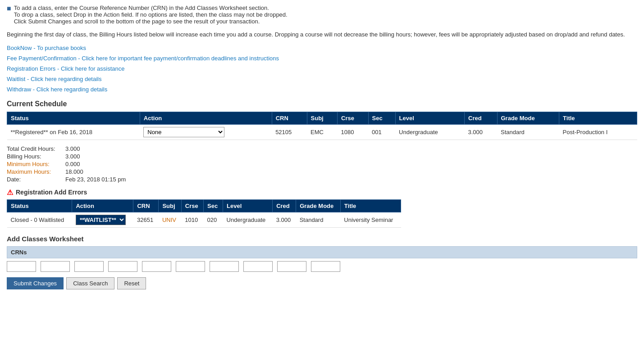 The image size is (644, 361). I want to click on err-row-subj: UNIV, so click(170, 220).